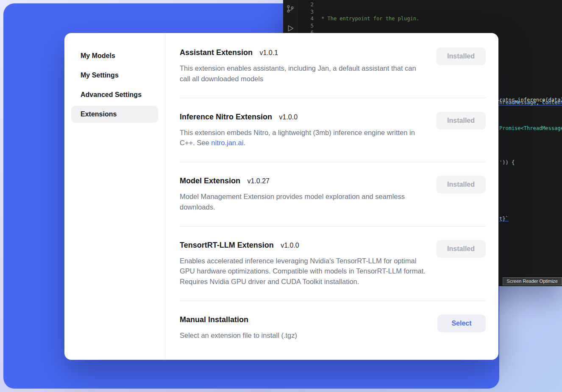  What do you see at coordinates (531, 100) in the screenshot?
I see `code-token: inference` at bounding box center [531, 100].